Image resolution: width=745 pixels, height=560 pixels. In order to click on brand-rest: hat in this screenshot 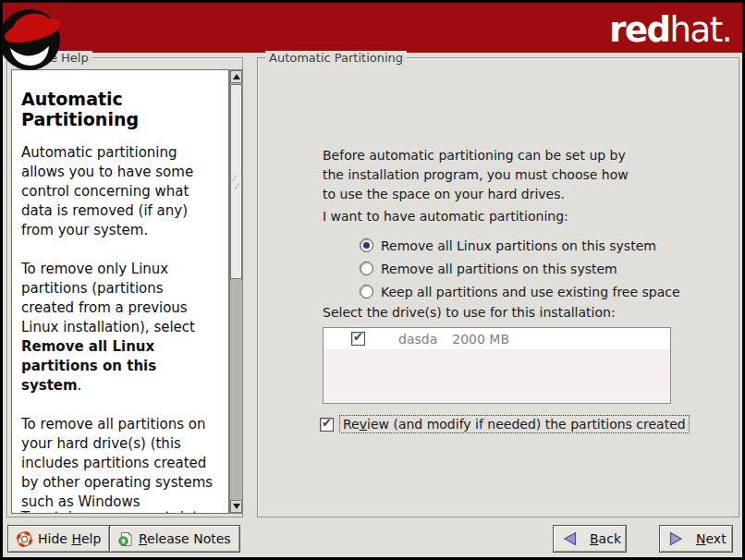, I will do `click(696, 30)`.